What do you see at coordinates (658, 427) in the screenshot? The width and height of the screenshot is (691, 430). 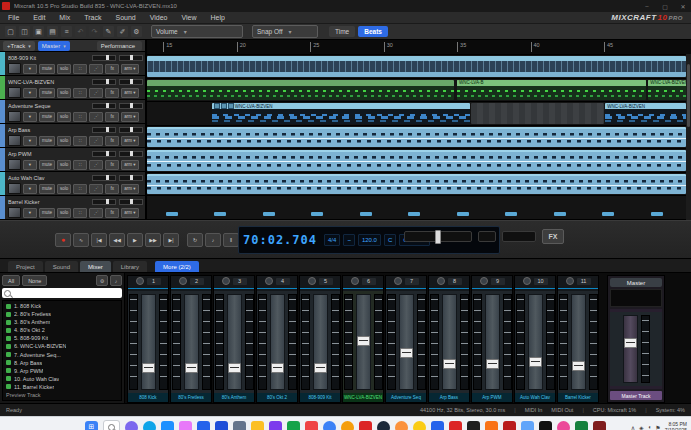 I see `tray-flag-icon: ⚑` at bounding box center [658, 427].